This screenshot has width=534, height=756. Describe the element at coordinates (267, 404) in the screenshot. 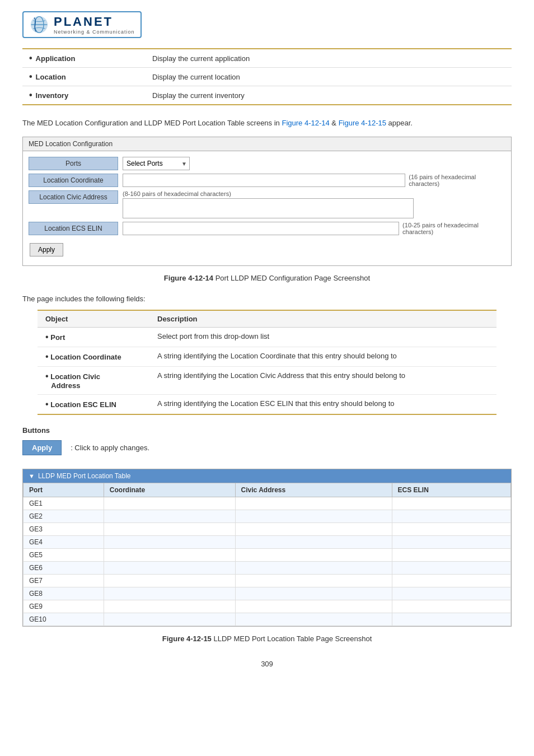

I see `desc-table-row: • Location ESC ELIN A string identifying…` at that location.